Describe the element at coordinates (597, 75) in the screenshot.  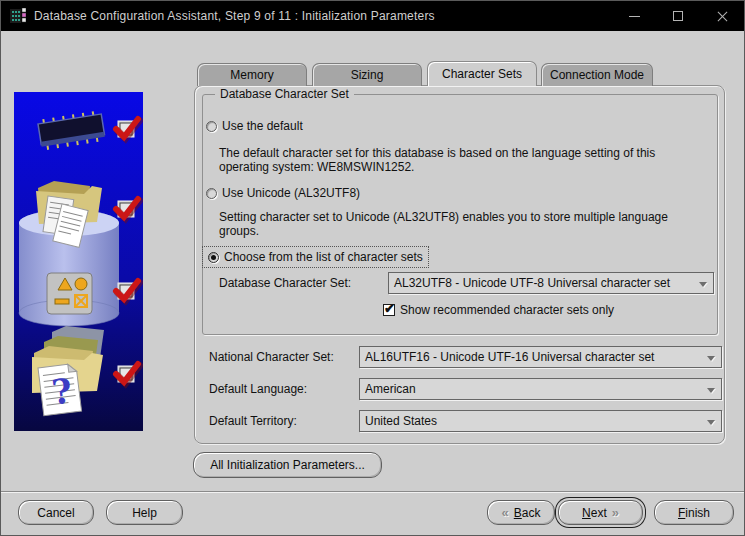
I see `tab-label: Connection Mode` at that location.